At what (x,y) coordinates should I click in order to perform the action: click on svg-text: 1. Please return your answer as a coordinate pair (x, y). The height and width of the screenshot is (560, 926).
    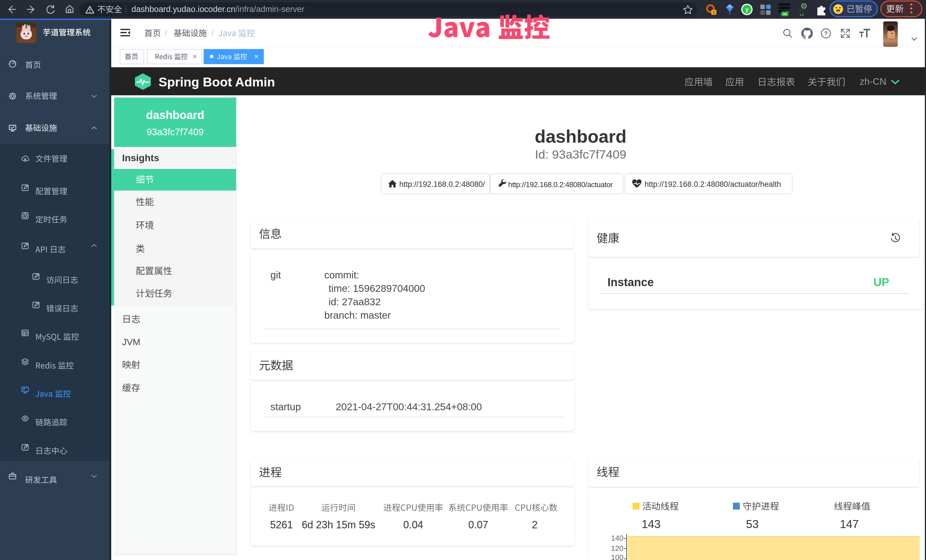
    Looking at the image, I should click on (714, 12).